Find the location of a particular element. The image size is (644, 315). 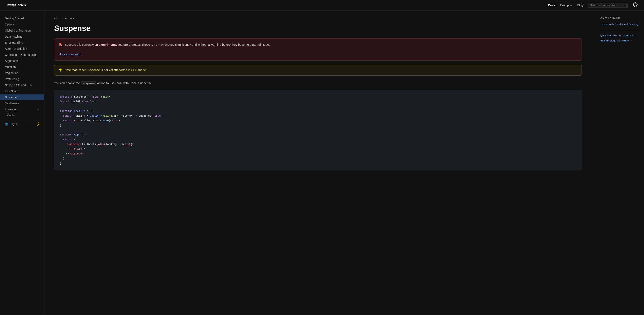

sidebar-item-global-configuration: Global Configuration is located at coordinates (22, 30).